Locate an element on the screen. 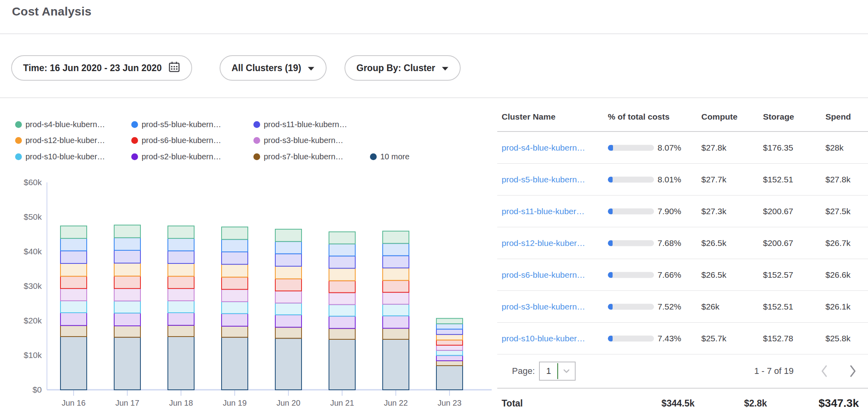 This screenshot has height=418, width=868. legend-item: prod-s6-blue-kubern… is located at coordinates (176, 140).